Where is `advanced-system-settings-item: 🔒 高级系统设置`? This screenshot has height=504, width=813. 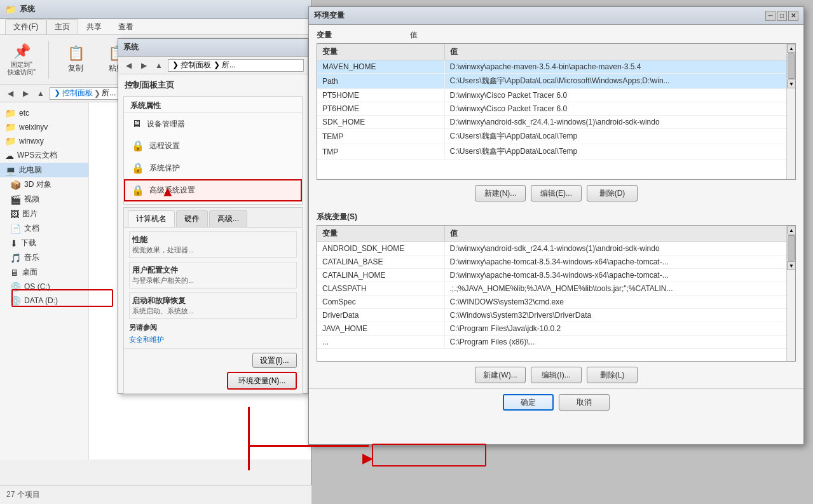
advanced-system-settings-item: 🔒 高级系统设置 is located at coordinates (213, 191).